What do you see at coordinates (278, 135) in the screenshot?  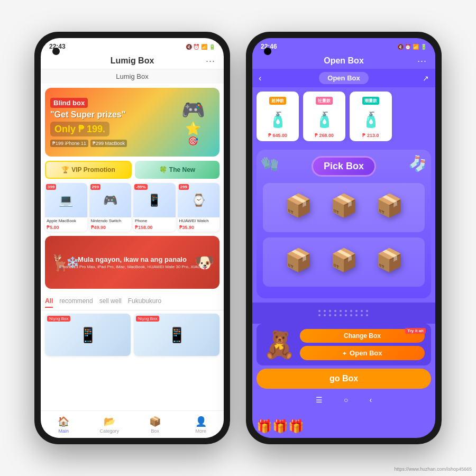 I see `cat-price-1: ₱ 645.00` at bounding box center [278, 135].